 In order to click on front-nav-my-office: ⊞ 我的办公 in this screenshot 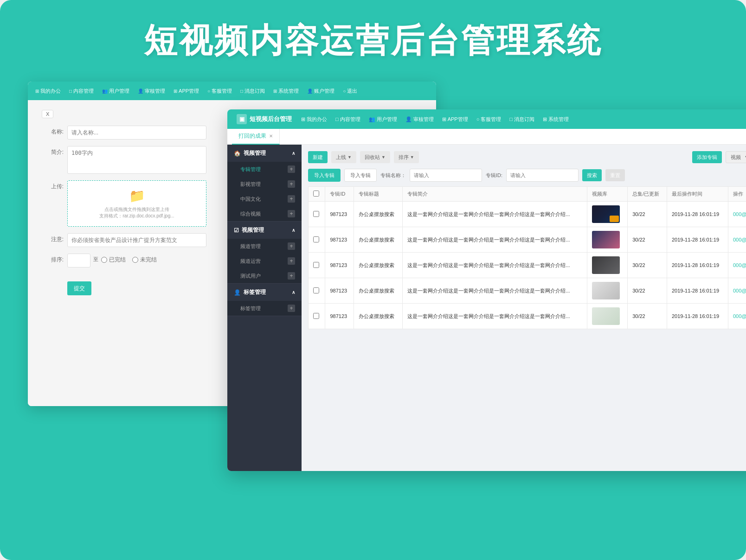, I will do `click(314, 120)`.